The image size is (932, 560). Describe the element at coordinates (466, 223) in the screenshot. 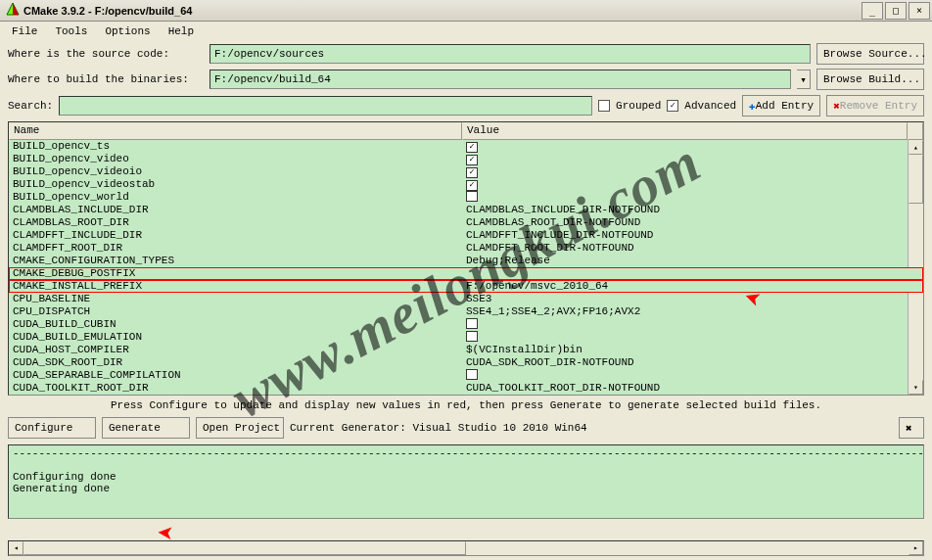

I see `table-row: CLAMDBLAS_ROOT_DIRCLAMDBLAS_ROOT_DIR-NOT…` at that location.